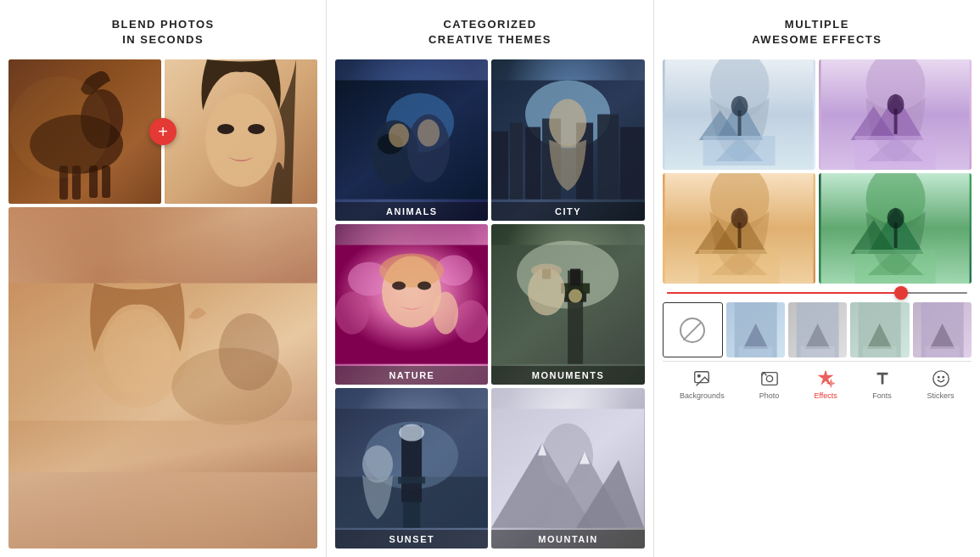  What do you see at coordinates (85, 132) in the screenshot?
I see `horse-image` at bounding box center [85, 132].